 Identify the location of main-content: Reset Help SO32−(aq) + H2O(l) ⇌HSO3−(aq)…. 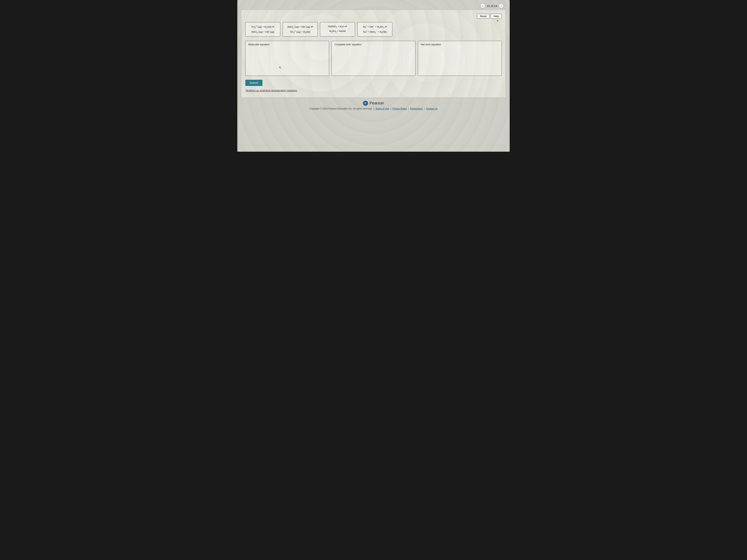
(374, 54).